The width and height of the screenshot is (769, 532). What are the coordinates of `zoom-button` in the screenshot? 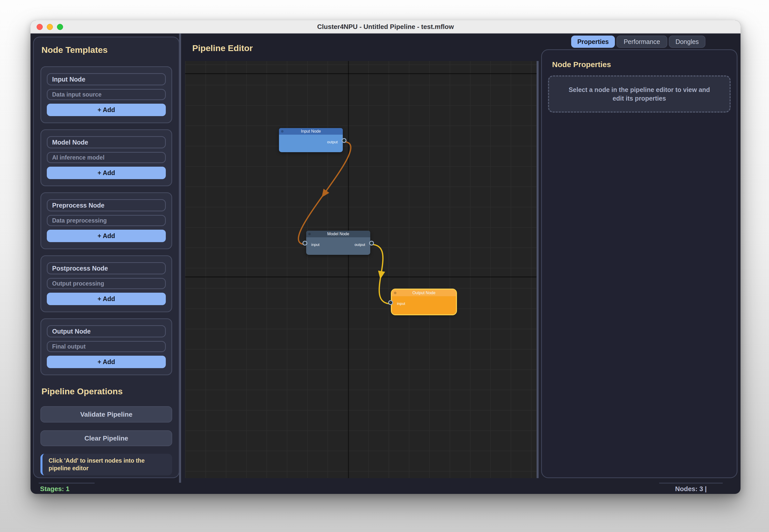 It's located at (60, 27).